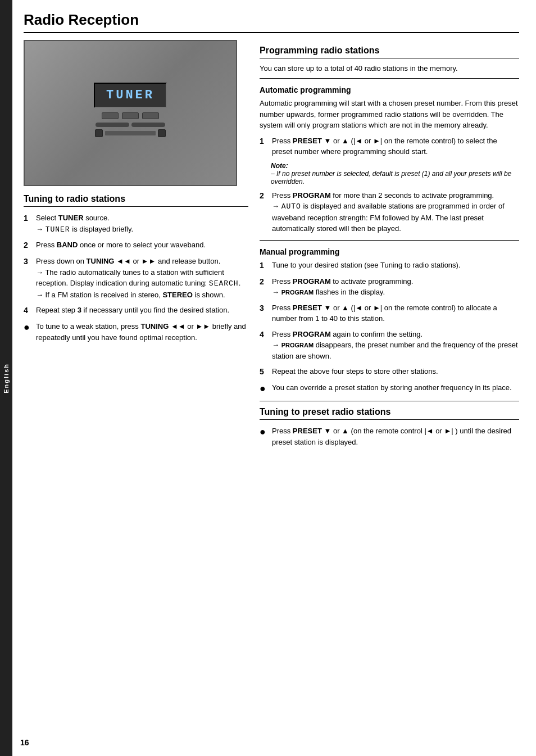 This screenshot has height=756, width=536. What do you see at coordinates (312, 334) in the screenshot?
I see `bold-program-2: PROGRAM` at bounding box center [312, 334].